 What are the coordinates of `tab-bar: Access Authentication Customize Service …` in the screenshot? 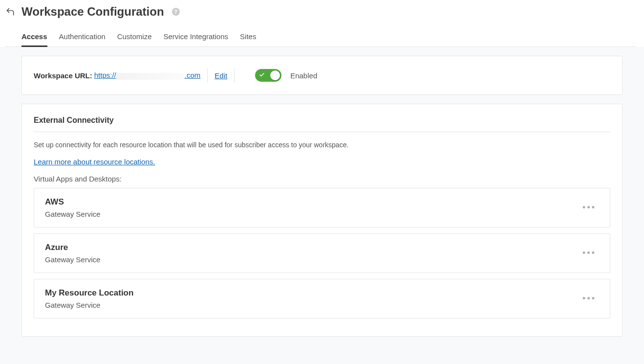 It's located at (321, 38).